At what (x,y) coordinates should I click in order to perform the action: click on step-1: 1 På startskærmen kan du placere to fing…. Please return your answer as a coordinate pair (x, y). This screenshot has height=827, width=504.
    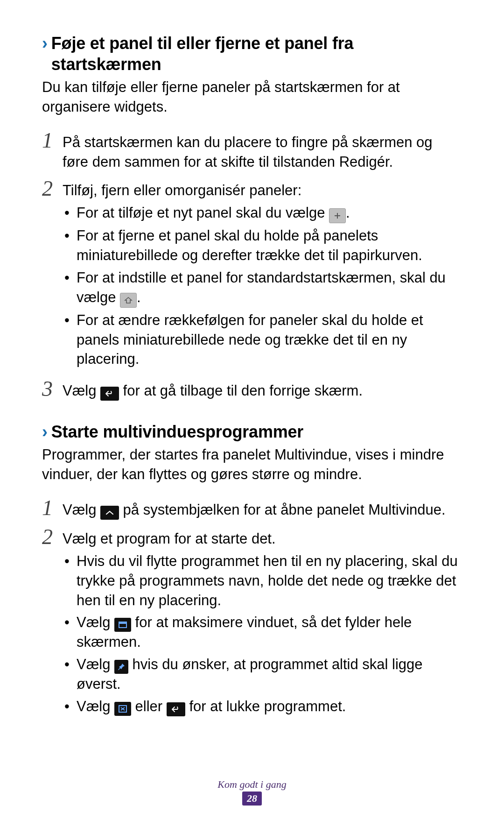
    Looking at the image, I should click on (252, 151).